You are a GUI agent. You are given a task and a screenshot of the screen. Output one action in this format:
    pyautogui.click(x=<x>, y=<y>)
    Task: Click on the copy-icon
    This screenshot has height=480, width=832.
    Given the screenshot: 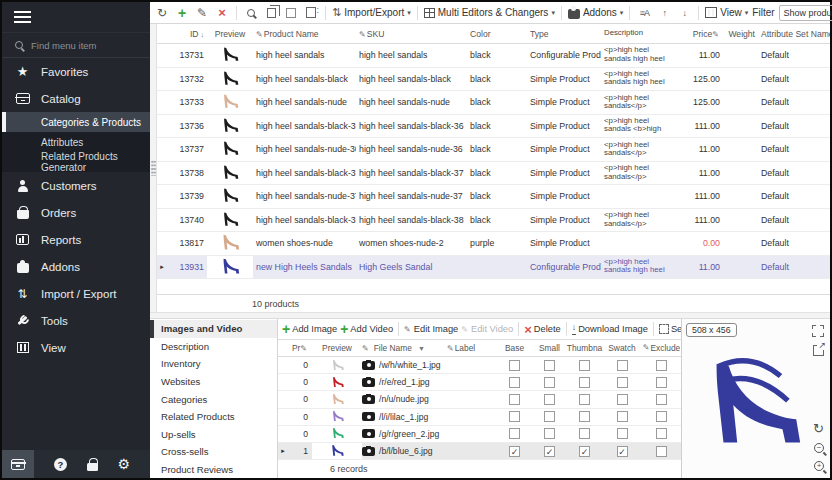 What is the action you would take?
    pyautogui.click(x=271, y=13)
    